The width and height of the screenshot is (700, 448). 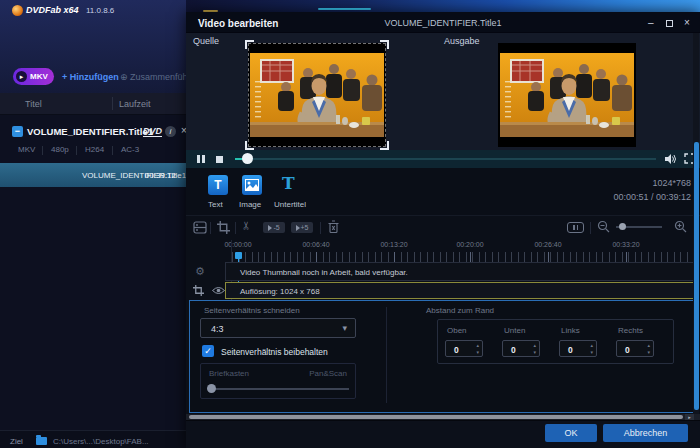 What do you see at coordinates (672, 183) in the screenshot?
I see `resolution-status: 1024*768` at bounding box center [672, 183].